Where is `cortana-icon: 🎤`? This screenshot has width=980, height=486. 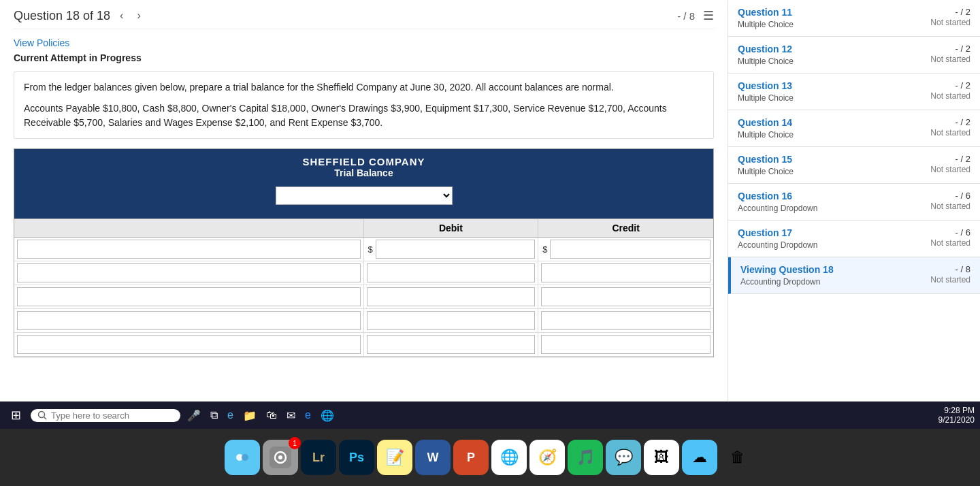 cortana-icon: 🎤 is located at coordinates (194, 415).